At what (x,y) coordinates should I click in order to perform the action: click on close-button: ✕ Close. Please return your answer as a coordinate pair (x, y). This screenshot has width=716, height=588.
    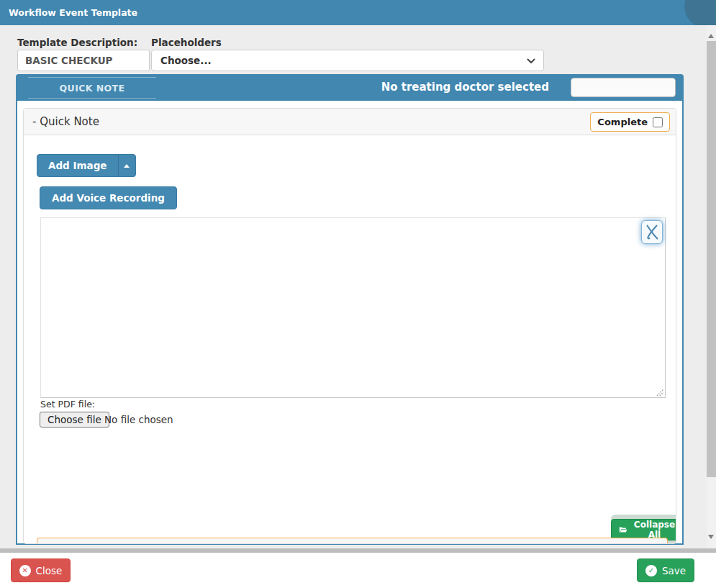
    Looking at the image, I should click on (40, 570).